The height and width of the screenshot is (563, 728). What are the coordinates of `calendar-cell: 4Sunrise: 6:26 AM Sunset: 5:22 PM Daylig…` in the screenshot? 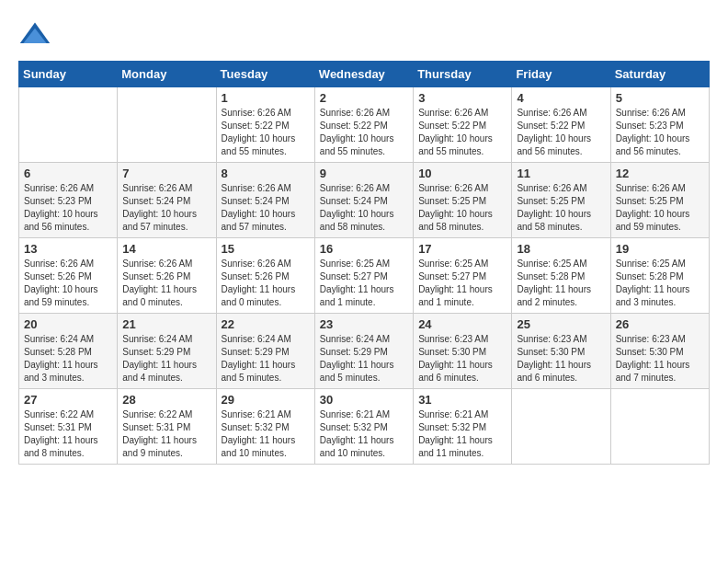 It's located at (561, 125).